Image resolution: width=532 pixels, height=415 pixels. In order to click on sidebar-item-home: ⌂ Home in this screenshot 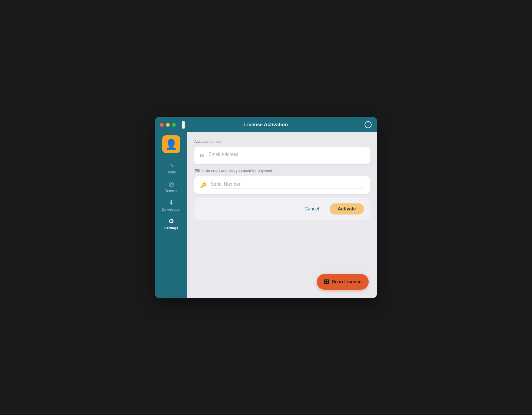, I will do `click(171, 168)`.